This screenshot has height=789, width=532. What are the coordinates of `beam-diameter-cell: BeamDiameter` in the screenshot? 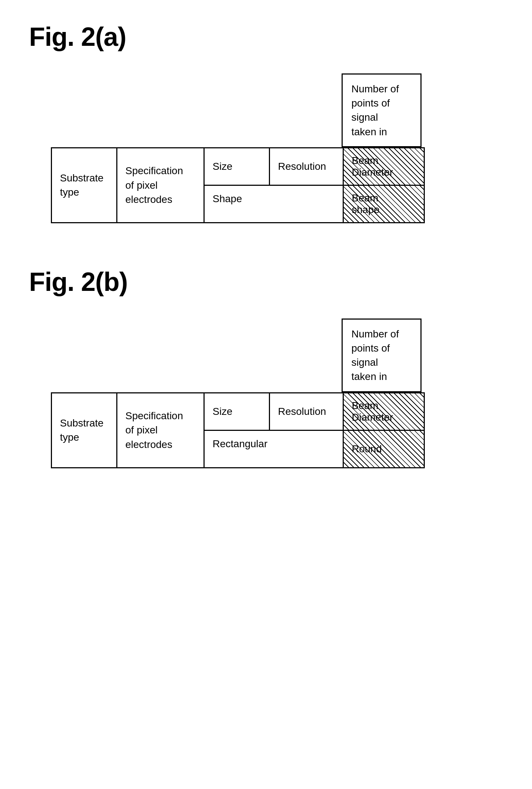 It's located at (384, 167).